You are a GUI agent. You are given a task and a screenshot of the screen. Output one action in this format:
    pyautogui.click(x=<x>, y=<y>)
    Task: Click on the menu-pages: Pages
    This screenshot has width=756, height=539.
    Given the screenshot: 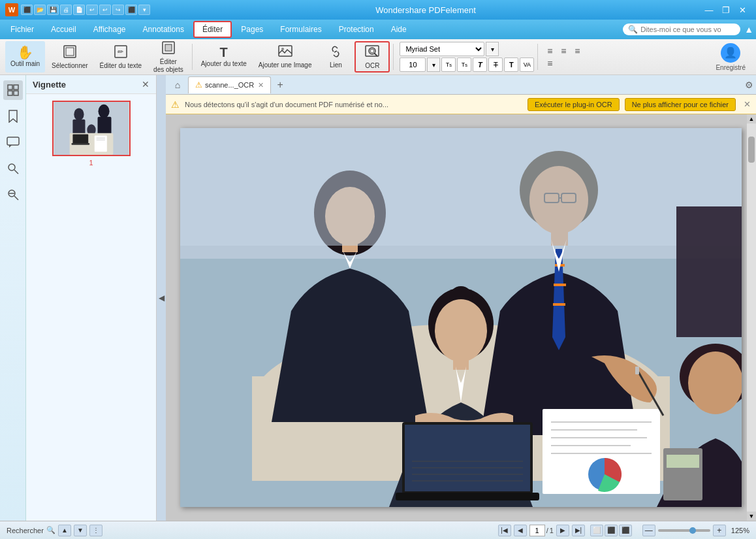 What is the action you would take?
    pyautogui.click(x=252, y=29)
    